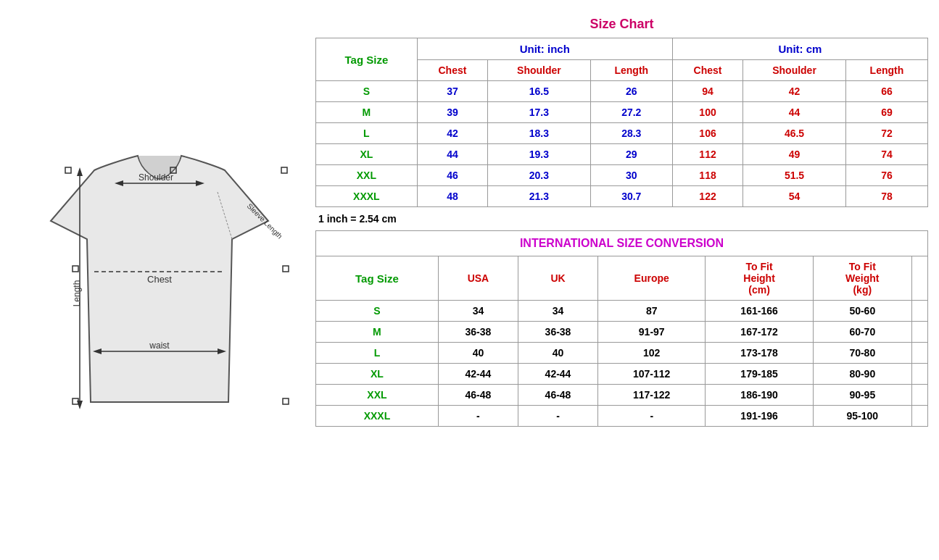 Image resolution: width=939 pixels, height=560 pixels. I want to click on conversion-note: 1 inch = 2.54 cm, so click(622, 219).